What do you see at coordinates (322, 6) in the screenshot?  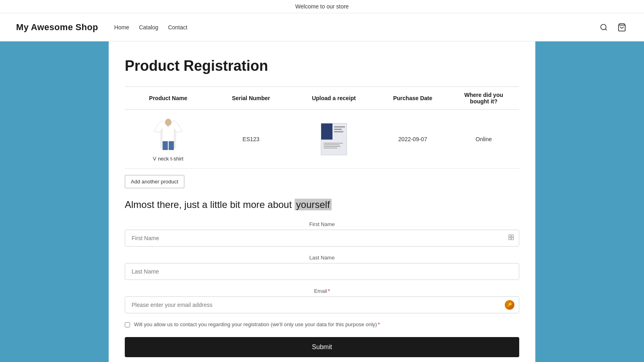 I see `announcement-text: Welcome to our store` at bounding box center [322, 6].